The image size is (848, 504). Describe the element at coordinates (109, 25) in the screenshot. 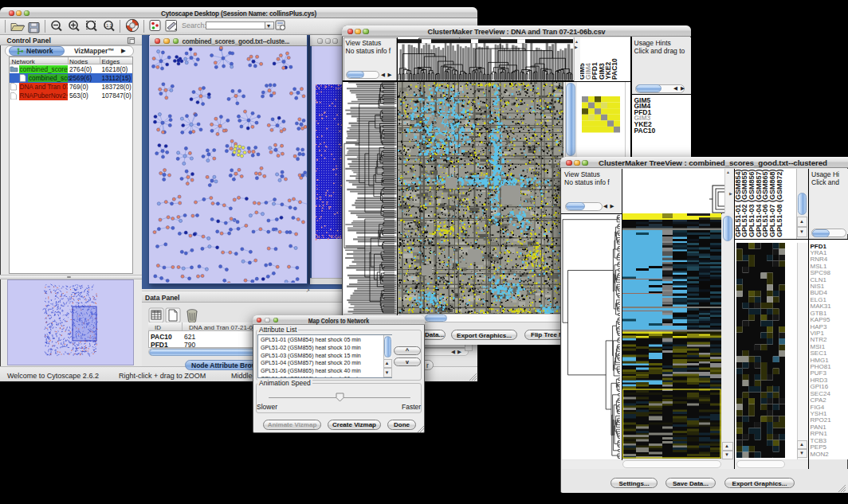

I see `svg-text: 1:1` at that location.